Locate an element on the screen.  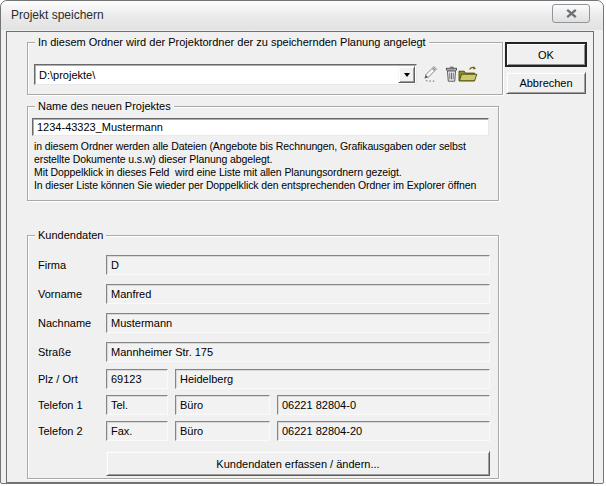
description-line: Mit Doppelklick in dieses Feld wird eine… is located at coordinates (255, 172).